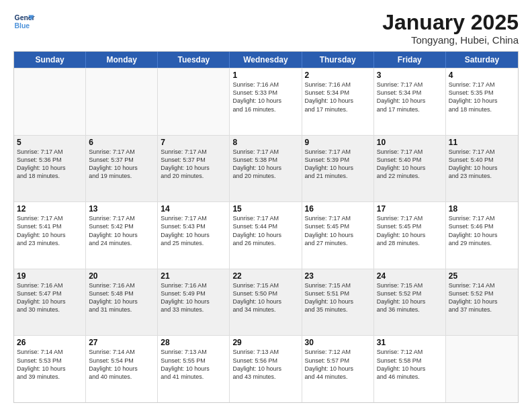  What do you see at coordinates (410, 235) in the screenshot?
I see `calendar-cell: 17Sunrise: 7:17 AM Sunset: 5:45 PM Dayli…` at bounding box center [410, 235].